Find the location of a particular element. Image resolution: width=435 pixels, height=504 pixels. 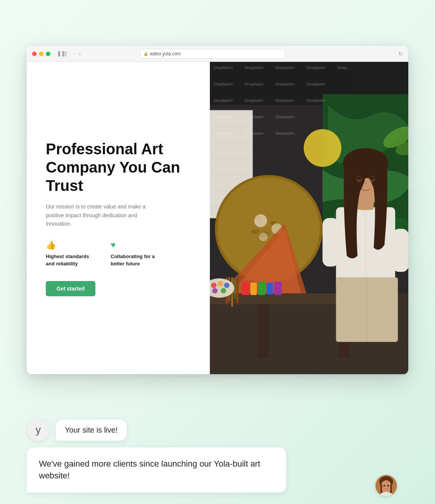

feature-item-standards: 👍 Highest standards and reliability is located at coordinates (71, 254).